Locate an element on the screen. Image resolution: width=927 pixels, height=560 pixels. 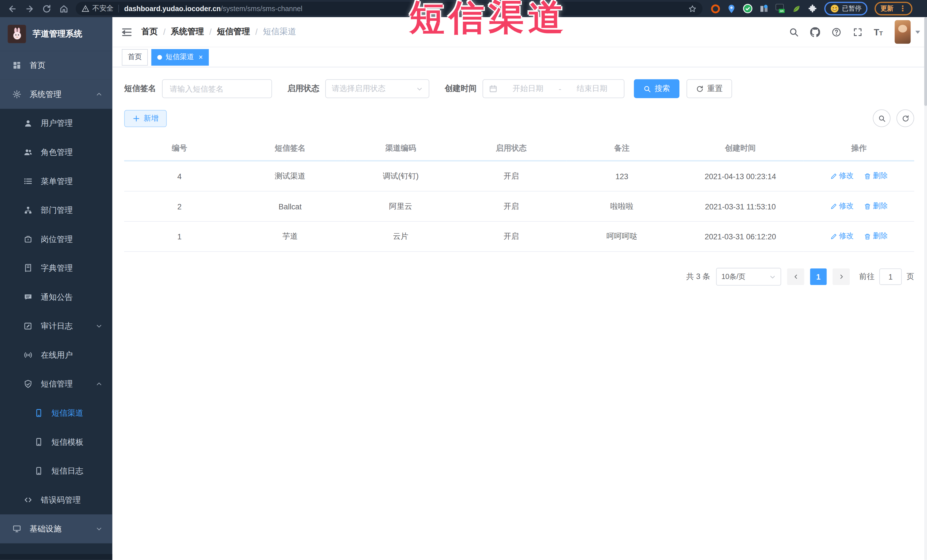
scrollbar-thumb is located at coordinates (925, 62).